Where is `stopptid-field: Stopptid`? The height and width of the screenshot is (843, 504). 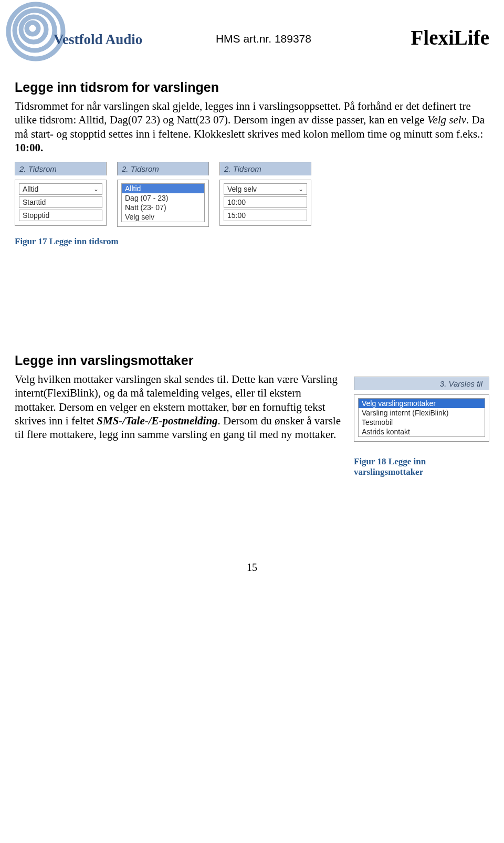
stopptid-field: Stopptid is located at coordinates (61, 215).